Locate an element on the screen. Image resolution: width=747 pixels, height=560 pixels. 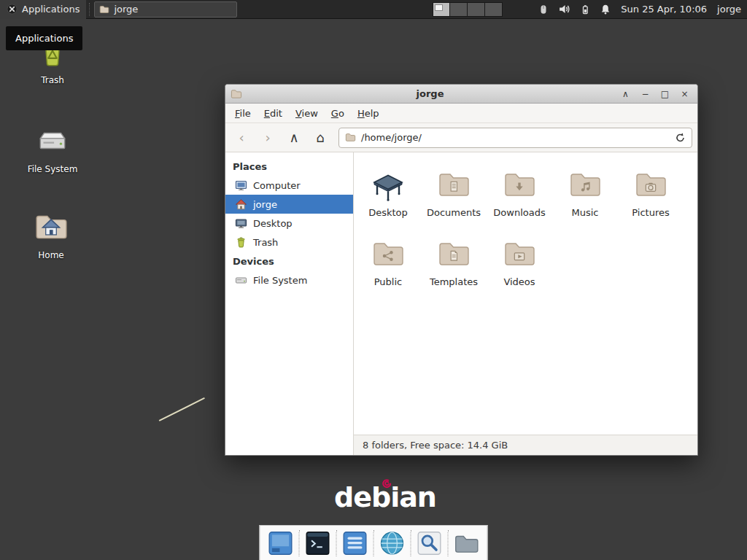
applications-menu-button: Applications is located at coordinates (43, 9).